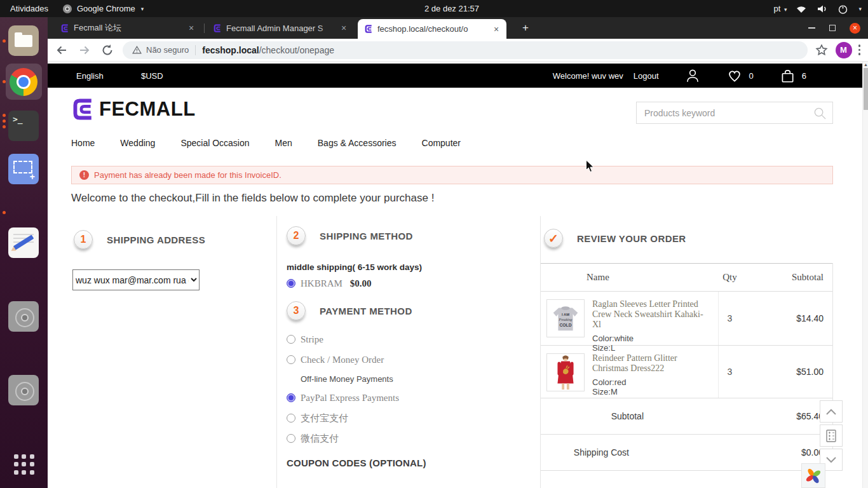 Image resolution: width=868 pixels, height=488 pixels. I want to click on product-image-dress, so click(566, 372).